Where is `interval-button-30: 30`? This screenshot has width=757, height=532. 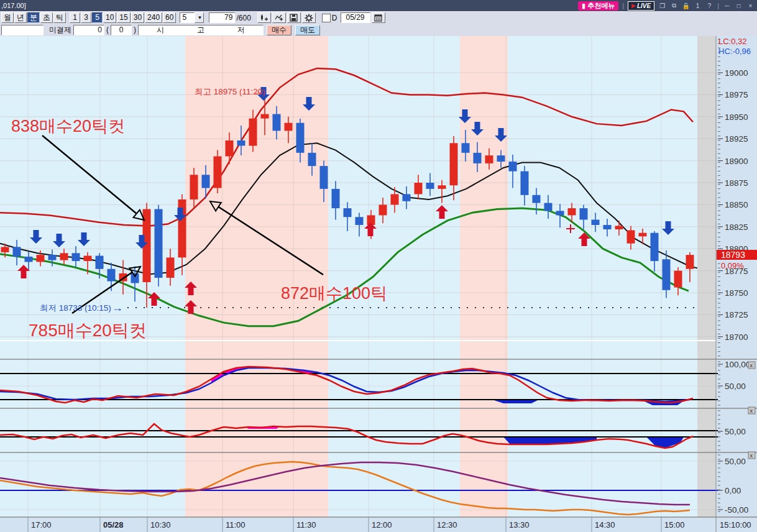
interval-button-30: 30 is located at coordinates (138, 17).